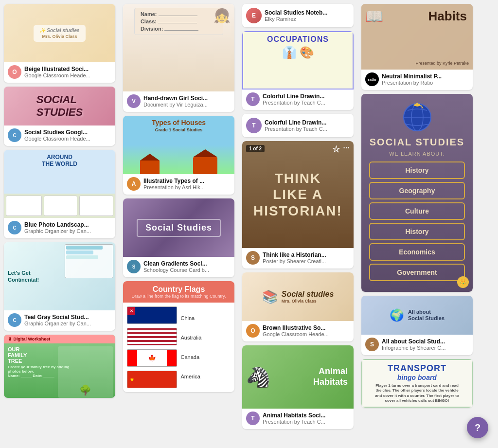 The width and height of the screenshot is (498, 448). Describe the element at coordinates (306, 328) in the screenshot. I see `card-title-brown: Brown Illustrative So...` at that location.